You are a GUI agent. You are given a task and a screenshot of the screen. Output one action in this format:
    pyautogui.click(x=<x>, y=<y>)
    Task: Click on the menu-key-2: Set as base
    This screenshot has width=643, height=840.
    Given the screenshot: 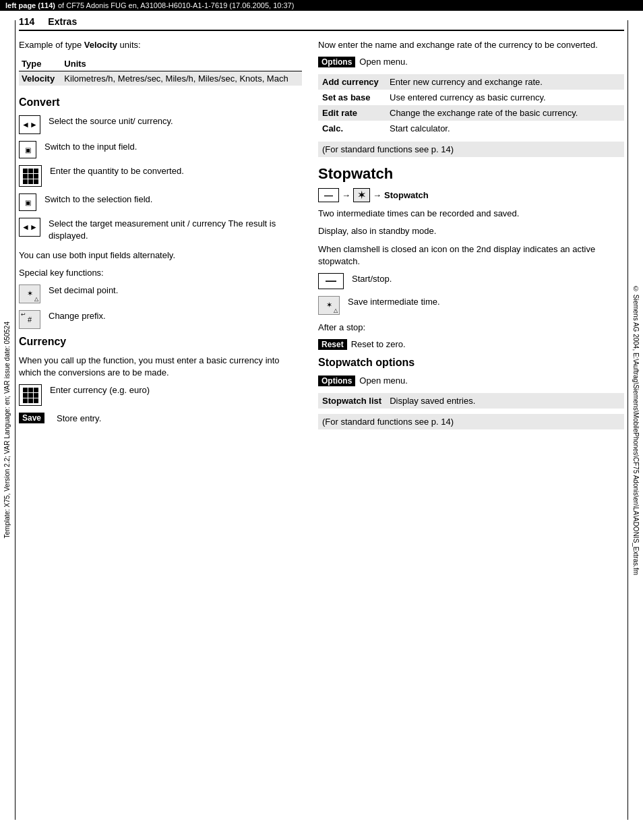 What is the action you would take?
    pyautogui.click(x=352, y=97)
    